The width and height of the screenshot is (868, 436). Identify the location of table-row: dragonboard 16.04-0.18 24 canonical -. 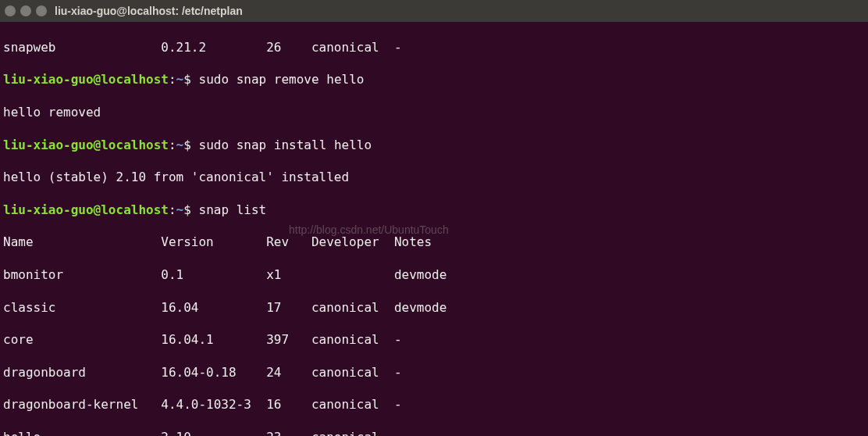
(434, 373).